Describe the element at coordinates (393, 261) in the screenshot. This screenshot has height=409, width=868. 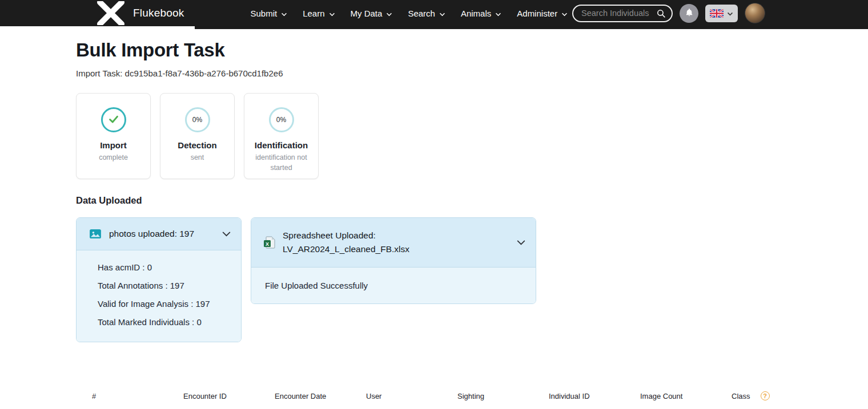
I see `spreadsheet-panel: X Spreadsheet Uploaded: LV_AR2024_L_clea…` at that location.